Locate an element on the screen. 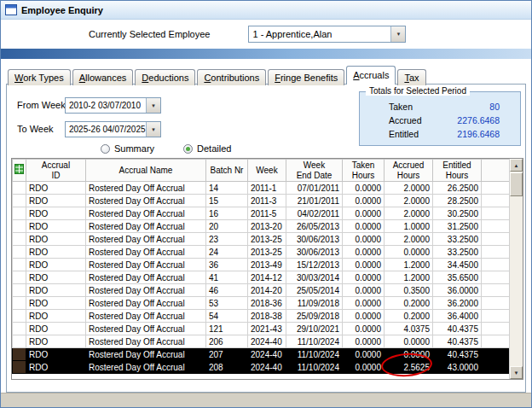 The image size is (532, 408). grid-row-batch-20: RDORostered Day Off Accrual202013-2026/0… is located at coordinates (261, 227).